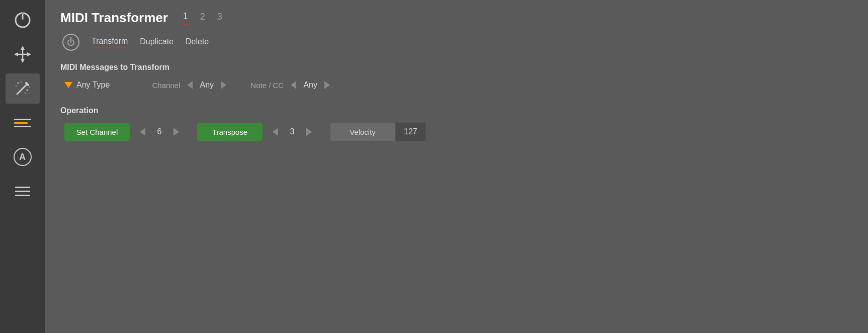 This screenshot has height=333, width=868. I want to click on sidebar-item-power, so click(23, 20).